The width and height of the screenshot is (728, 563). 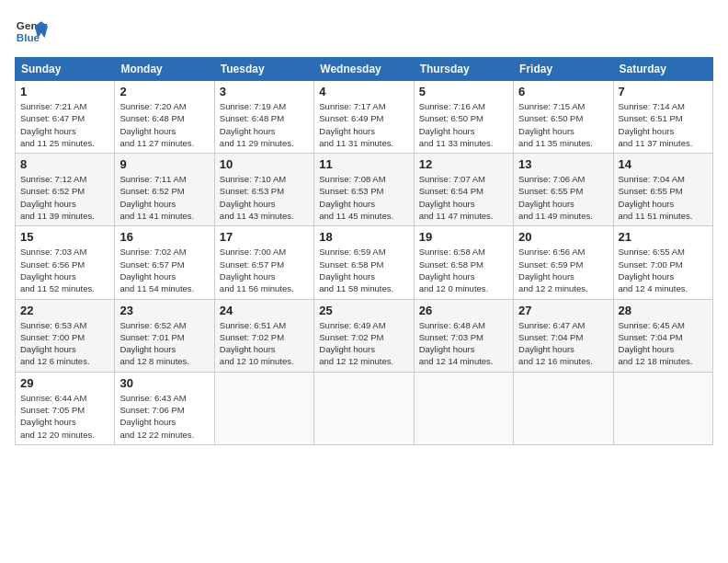 What do you see at coordinates (64, 383) in the screenshot?
I see `day-number: 29` at bounding box center [64, 383].